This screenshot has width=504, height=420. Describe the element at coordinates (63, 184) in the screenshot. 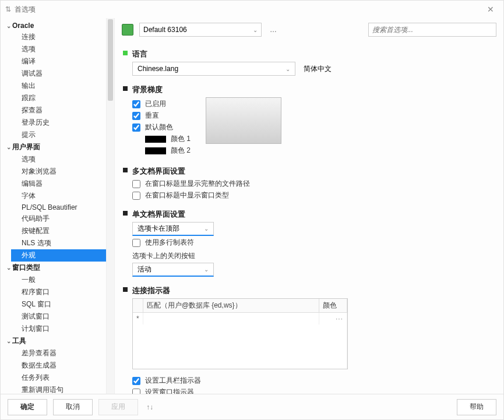

I see `nav-item: 编辑器` at that location.